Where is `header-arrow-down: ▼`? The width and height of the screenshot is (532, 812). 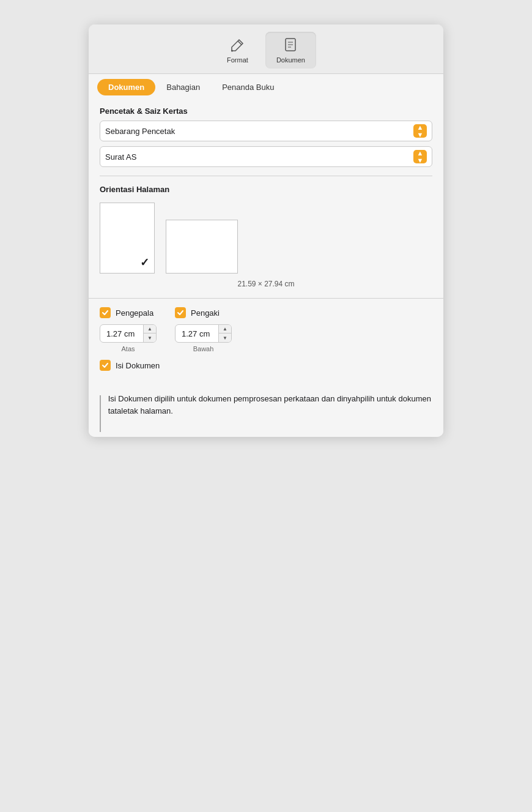
header-arrow-down: ▼ is located at coordinates (150, 338).